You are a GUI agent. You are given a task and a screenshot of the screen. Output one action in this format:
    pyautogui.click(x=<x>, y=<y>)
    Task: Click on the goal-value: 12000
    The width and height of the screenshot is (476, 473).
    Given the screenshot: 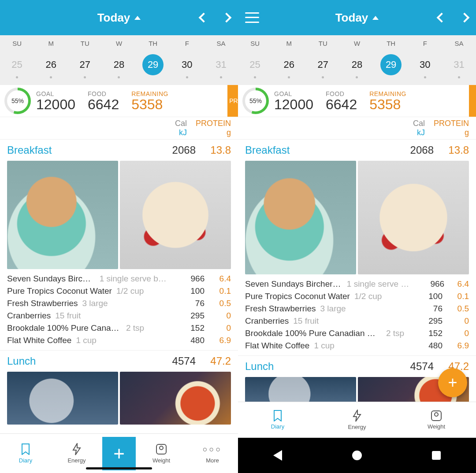 What is the action you would take?
    pyautogui.click(x=56, y=104)
    